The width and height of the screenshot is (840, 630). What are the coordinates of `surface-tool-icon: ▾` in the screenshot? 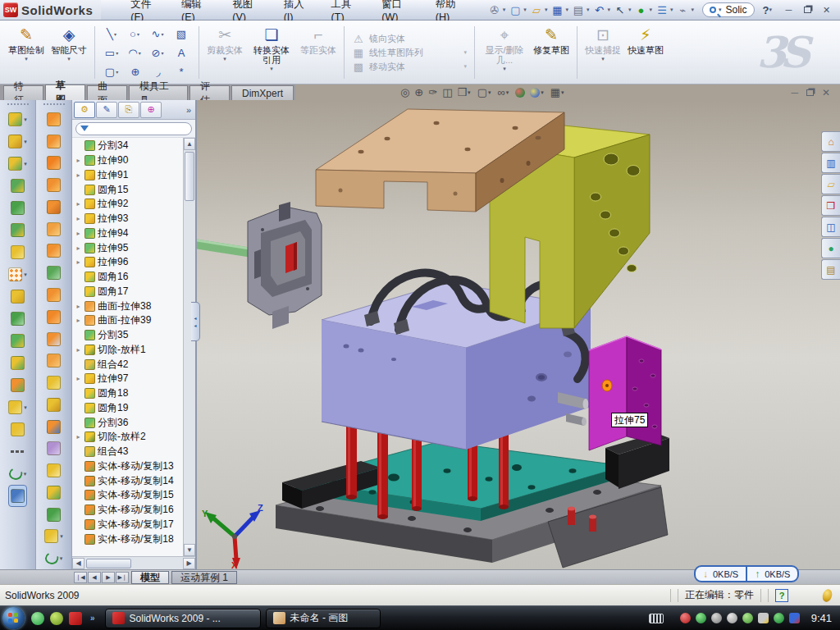 It's located at (54, 536).